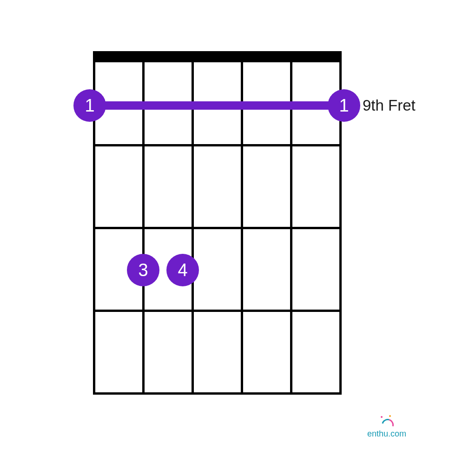  I want to click on finger-dot-4: 4, so click(183, 270).